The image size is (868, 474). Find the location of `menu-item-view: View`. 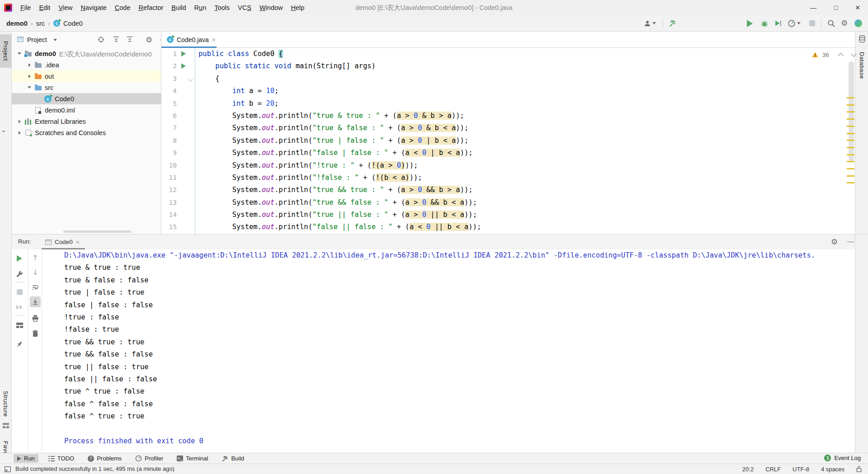

menu-item-view: View is located at coordinates (65, 8).